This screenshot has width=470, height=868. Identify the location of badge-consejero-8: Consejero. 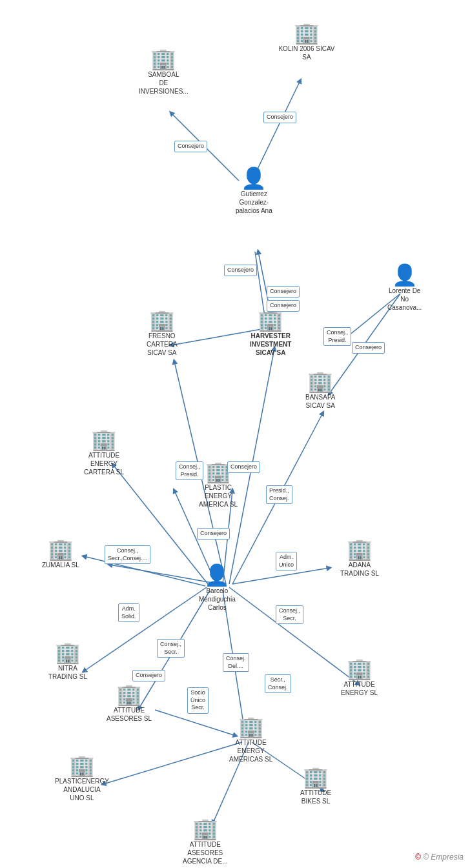
(213, 534).